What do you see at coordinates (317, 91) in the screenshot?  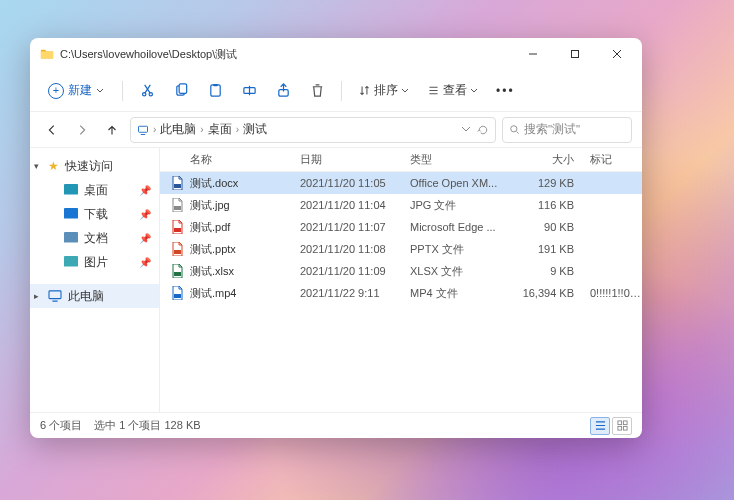 I see `delete-button` at bounding box center [317, 91].